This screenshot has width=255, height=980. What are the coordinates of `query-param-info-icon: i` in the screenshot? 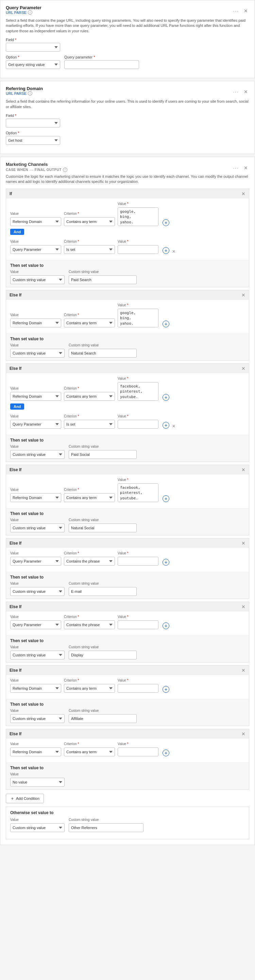 It's located at (30, 12).